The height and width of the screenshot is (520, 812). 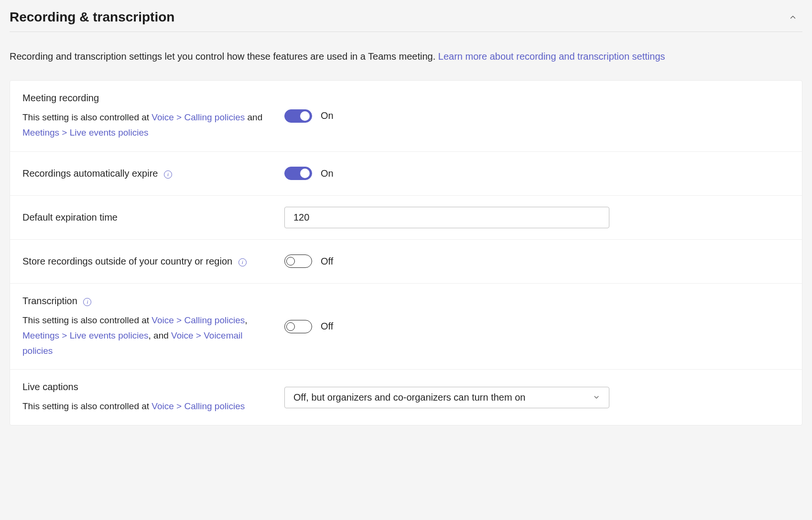 What do you see at coordinates (298, 261) in the screenshot?
I see `store-outside-toggle` at bounding box center [298, 261].